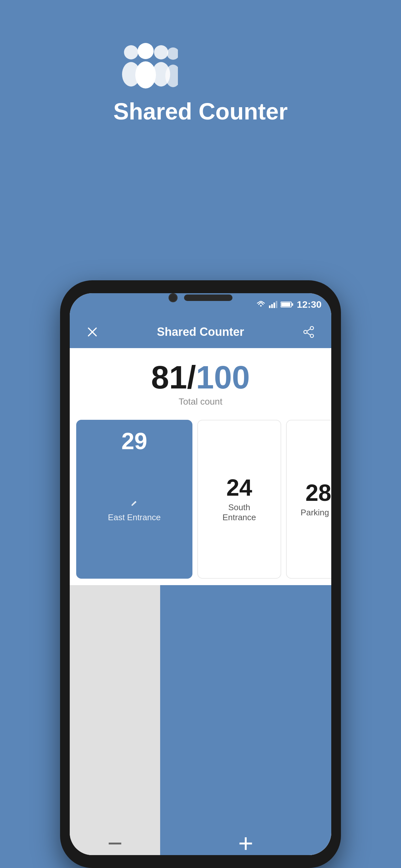  What do you see at coordinates (201, 402) in the screenshot?
I see `counter-label: Total count` at bounding box center [201, 402].